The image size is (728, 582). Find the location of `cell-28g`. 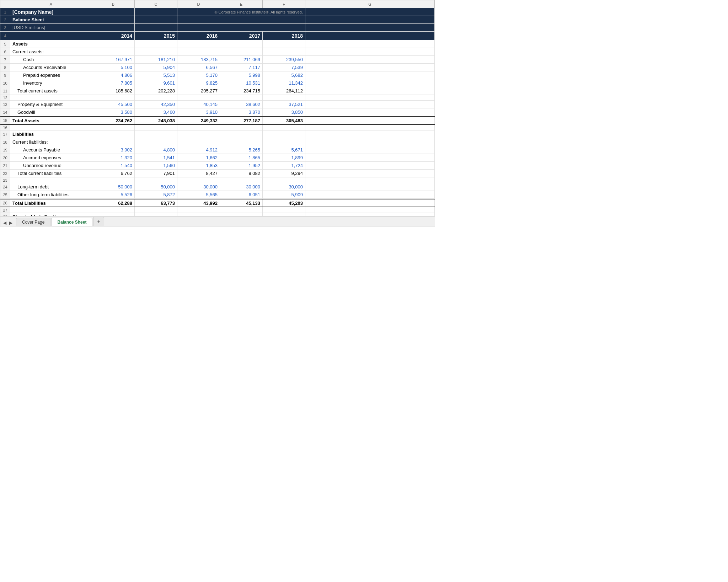

cell-28g is located at coordinates (370, 215).